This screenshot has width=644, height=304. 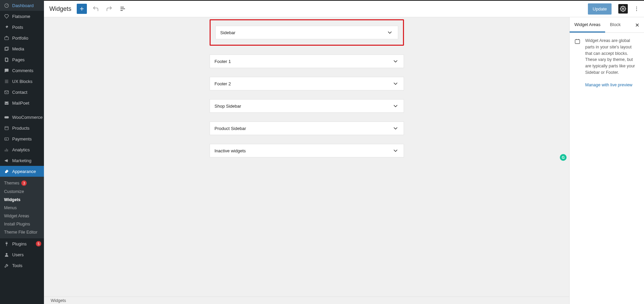 What do you see at coordinates (23, 5) in the screenshot?
I see `sidebar-item-label: Dashboard` at bounding box center [23, 5].